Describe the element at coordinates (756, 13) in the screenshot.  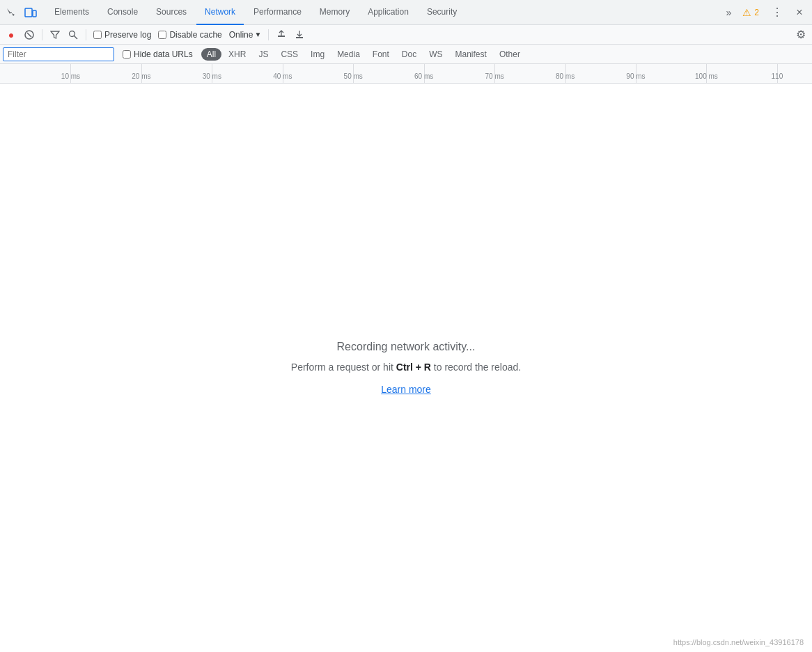
I see `warning-count: 2` at that location.